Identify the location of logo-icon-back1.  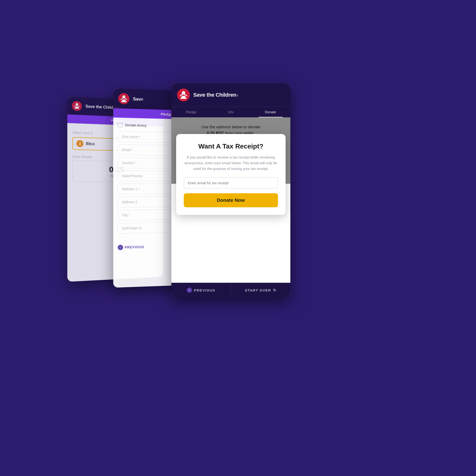
(77, 106).